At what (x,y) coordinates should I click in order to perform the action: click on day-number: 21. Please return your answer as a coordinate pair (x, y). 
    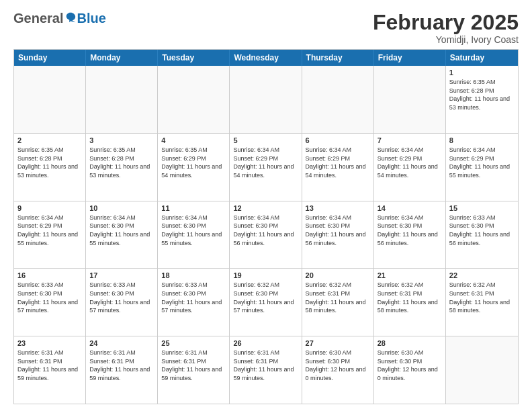
    Looking at the image, I should click on (410, 275).